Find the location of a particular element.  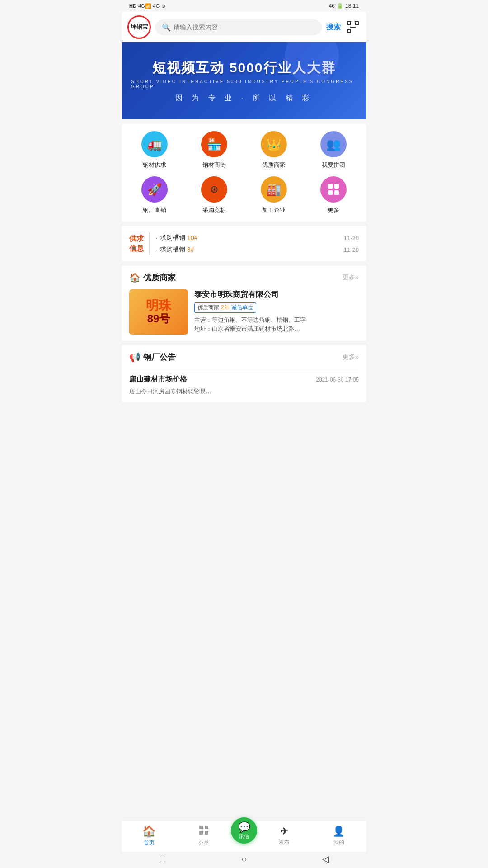

menu-label-factory-direct: 钢厂直销 is located at coordinates (155, 210).